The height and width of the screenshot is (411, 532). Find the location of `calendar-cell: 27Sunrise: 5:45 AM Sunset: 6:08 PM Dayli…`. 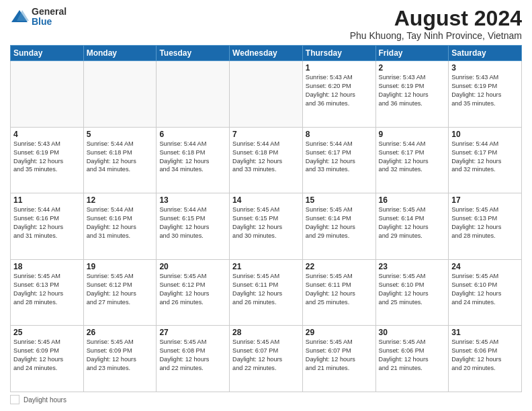

calendar-cell: 27Sunrise: 5:45 AM Sunset: 6:08 PM Dayli… is located at coordinates (193, 359).